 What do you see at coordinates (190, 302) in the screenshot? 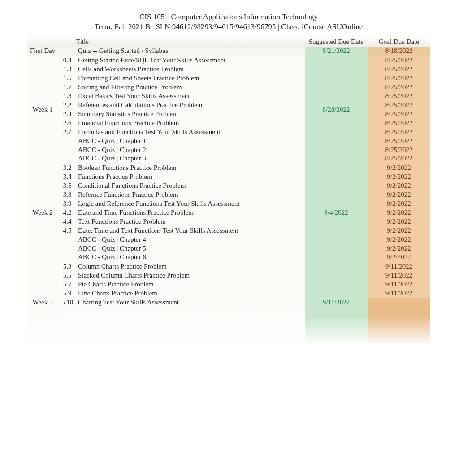
I see `item-title: Charting Test Your Skills Assessment` at bounding box center [190, 302].